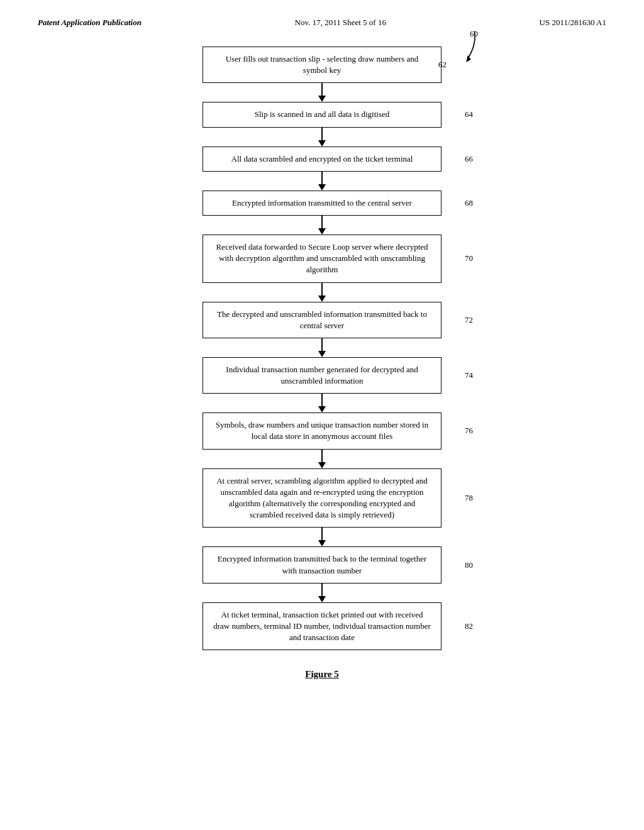 Image resolution: width=644 pixels, height=830 pixels. I want to click on box-66: All data scrambled and encrypted on the …, so click(322, 159).